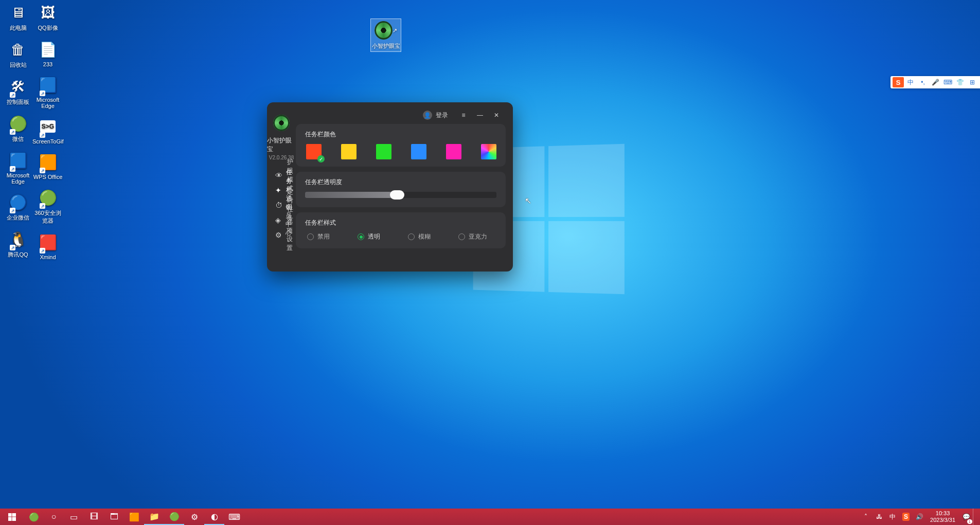 The height and width of the screenshot is (525, 980). Describe the element at coordinates (866, 517) in the screenshot. I see `tray-overflow: ˄` at that location.